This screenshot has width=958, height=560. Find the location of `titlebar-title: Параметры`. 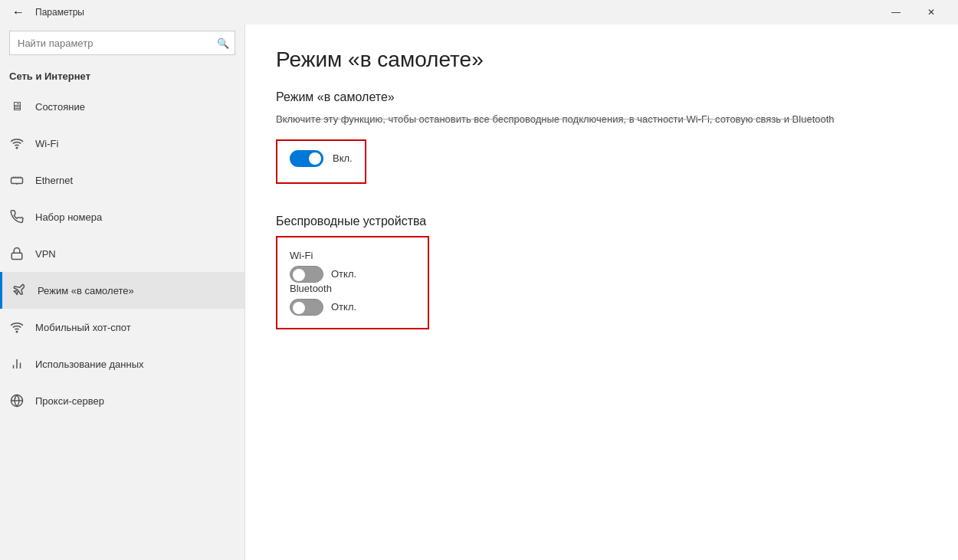

titlebar-title: Параметры is located at coordinates (60, 12).